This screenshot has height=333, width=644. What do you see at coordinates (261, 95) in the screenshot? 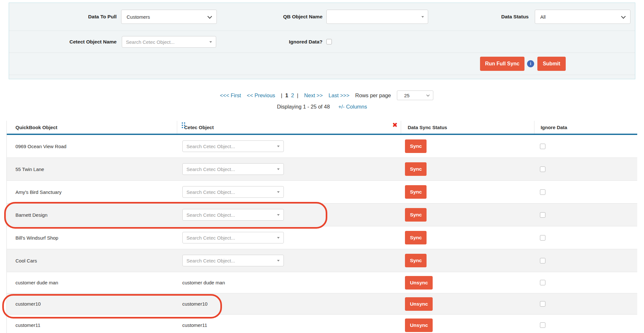
I see `pagination-previous-link: << Previous` at bounding box center [261, 95].